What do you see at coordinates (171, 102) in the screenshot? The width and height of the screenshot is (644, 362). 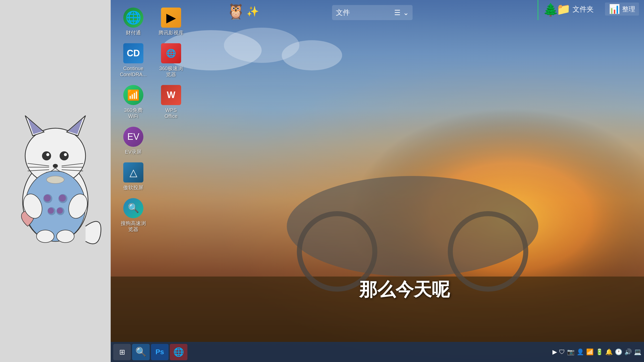 I see `icon-wps: W WPS Office` at bounding box center [171, 102].